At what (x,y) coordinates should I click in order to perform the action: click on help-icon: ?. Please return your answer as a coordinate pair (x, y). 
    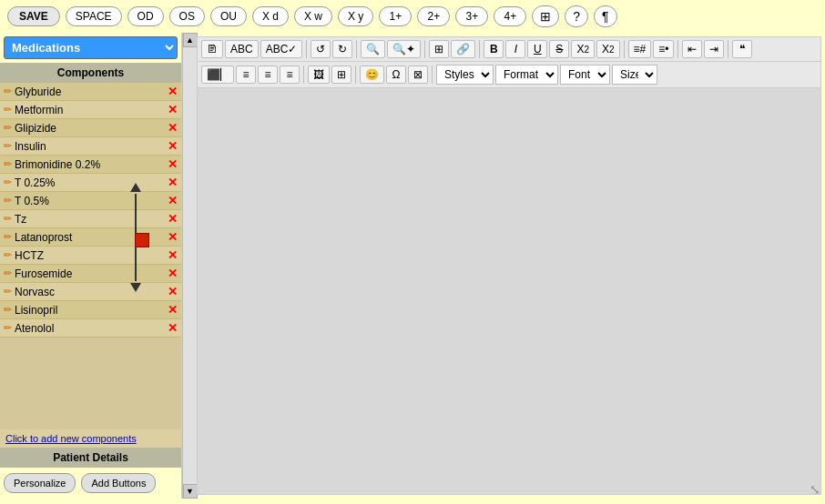
    Looking at the image, I should click on (576, 16).